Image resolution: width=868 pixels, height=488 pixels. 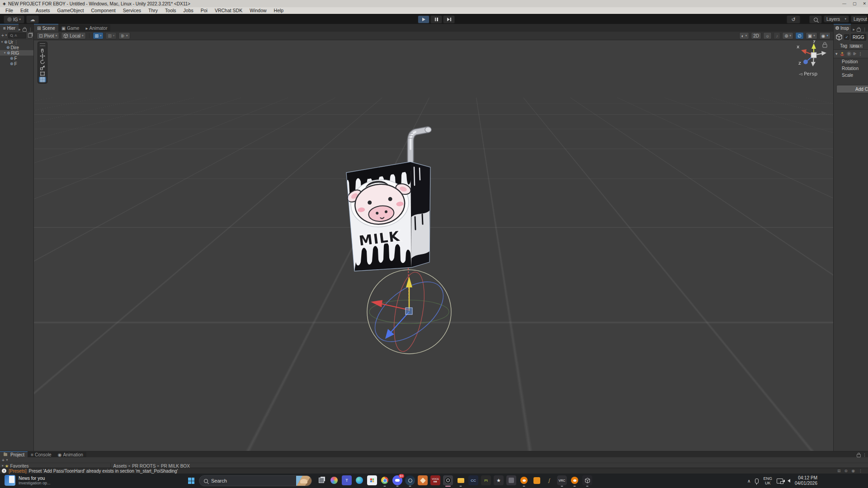 What do you see at coordinates (347, 480) in the screenshot?
I see `teams-icon: T` at bounding box center [347, 480].